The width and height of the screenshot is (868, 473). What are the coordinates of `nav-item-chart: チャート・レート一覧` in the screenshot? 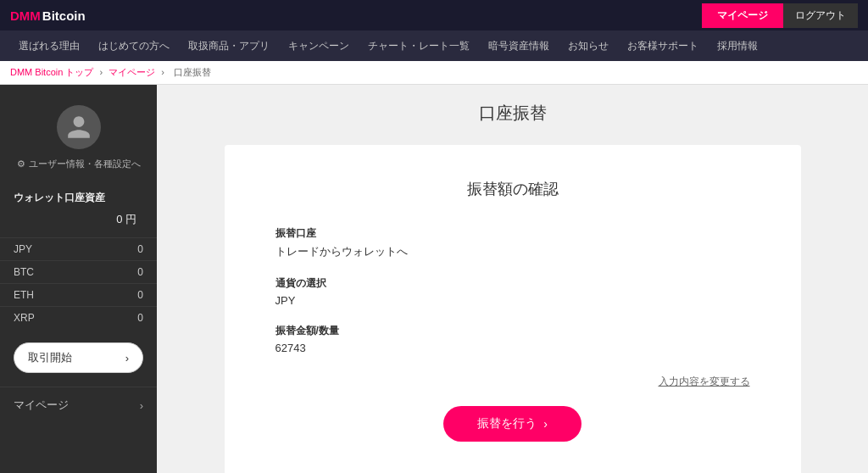 It's located at (419, 46).